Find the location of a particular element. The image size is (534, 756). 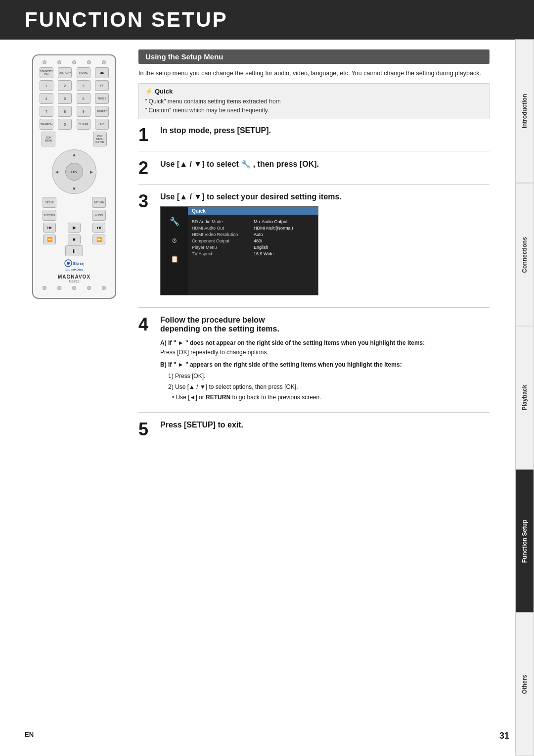

btn-angle: ANGLE is located at coordinates (102, 98).